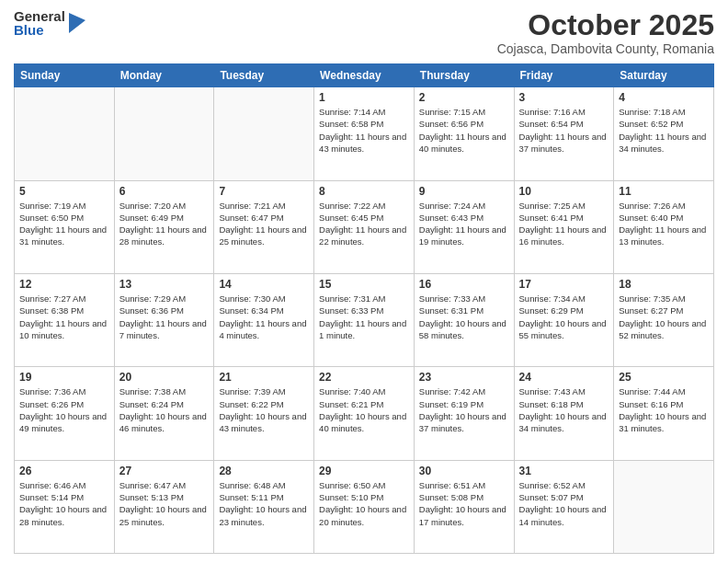 The width and height of the screenshot is (728, 563). What do you see at coordinates (265, 226) in the screenshot?
I see `day-cell: 7Sunrise: 7:21 AM Sunset: 6:47 PM Daylig…` at bounding box center [265, 226].